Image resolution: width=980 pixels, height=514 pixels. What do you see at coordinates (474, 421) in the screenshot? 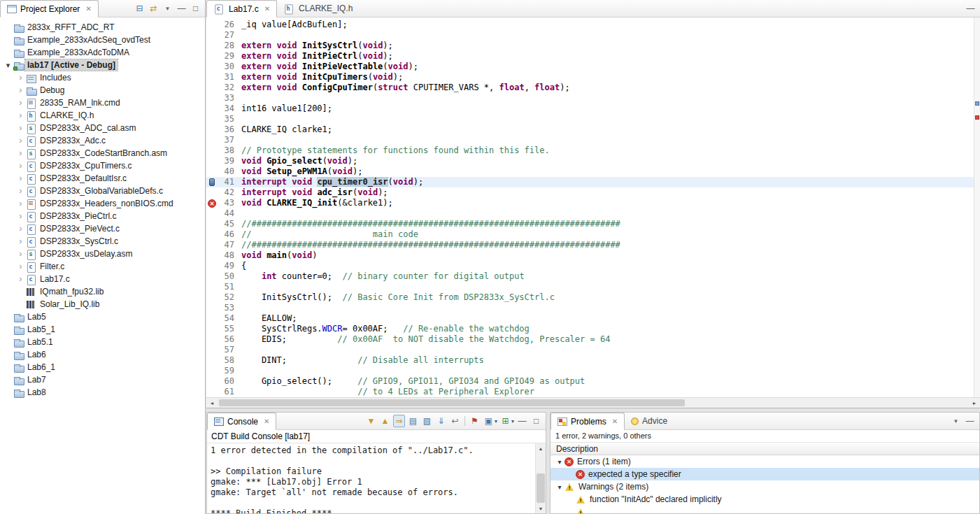
I see `pin-console-icon: ⚑` at bounding box center [474, 421].